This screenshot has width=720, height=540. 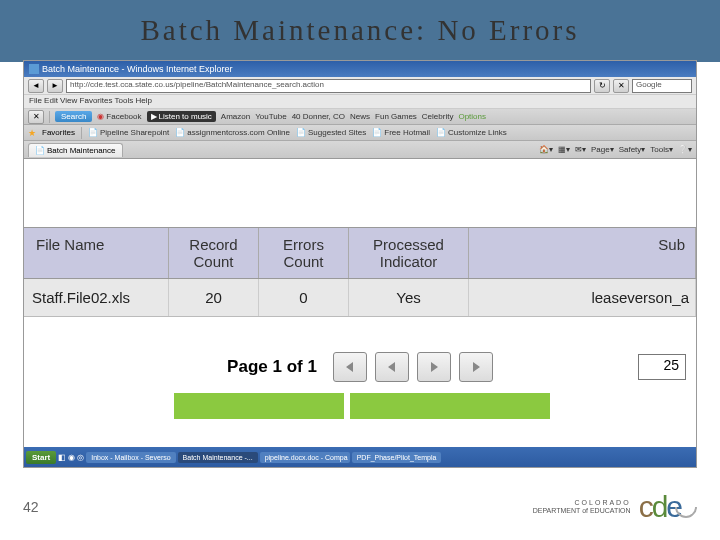 I want to click on facebook-link: ◉Facebook, so click(x=119, y=116).